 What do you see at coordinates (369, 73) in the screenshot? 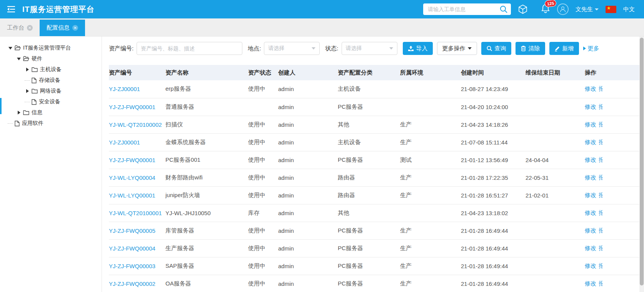
I see `column-header: 资产配置分类` at bounding box center [369, 73].